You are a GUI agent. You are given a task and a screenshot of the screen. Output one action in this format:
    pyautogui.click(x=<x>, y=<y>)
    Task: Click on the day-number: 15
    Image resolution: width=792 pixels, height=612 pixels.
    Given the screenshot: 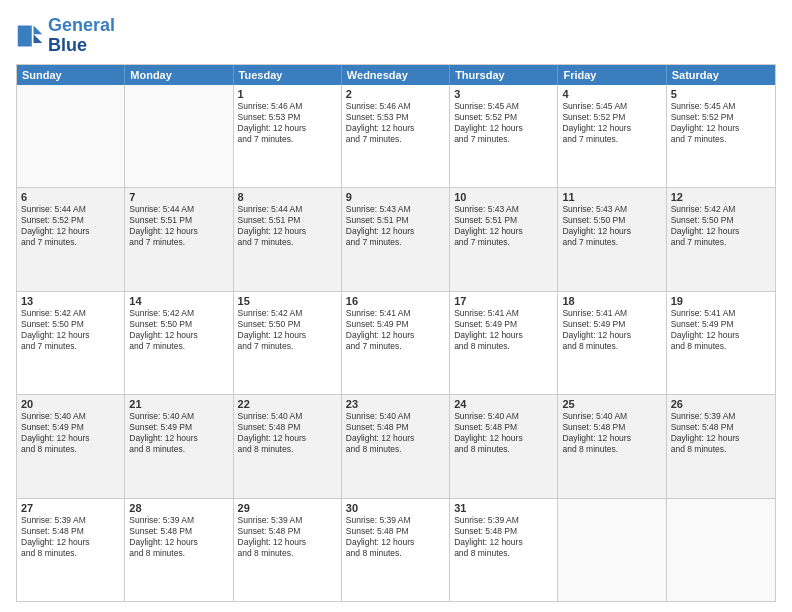 What is the action you would take?
    pyautogui.click(x=288, y=301)
    